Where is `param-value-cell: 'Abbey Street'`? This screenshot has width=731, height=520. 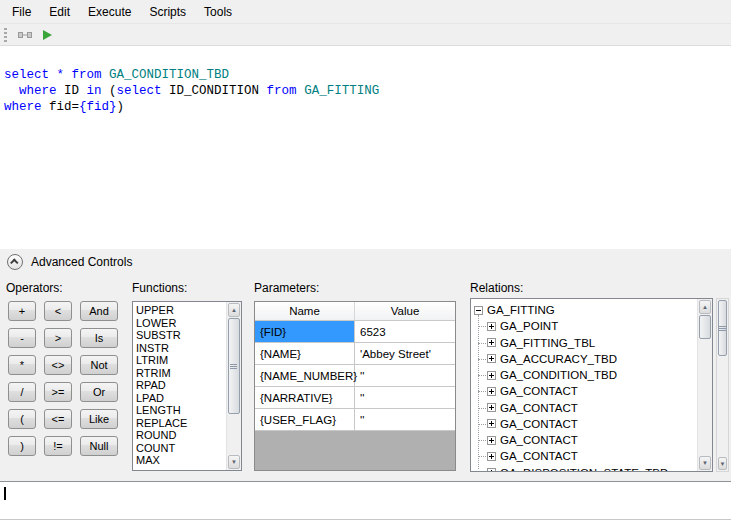
param-value-cell: 'Abbey Street' is located at coordinates (405, 354).